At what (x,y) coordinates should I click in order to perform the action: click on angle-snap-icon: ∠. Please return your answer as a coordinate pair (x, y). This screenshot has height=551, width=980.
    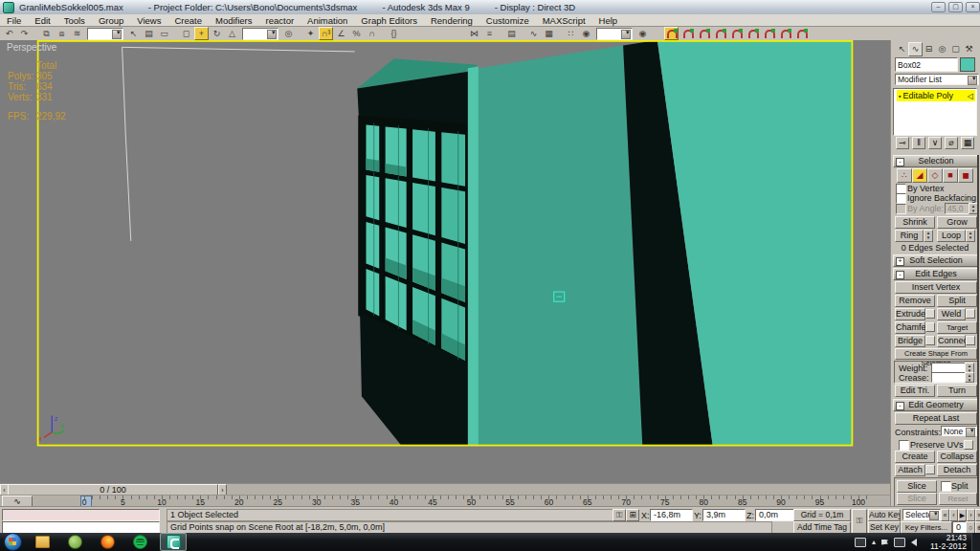
    Looking at the image, I should click on (341, 33).